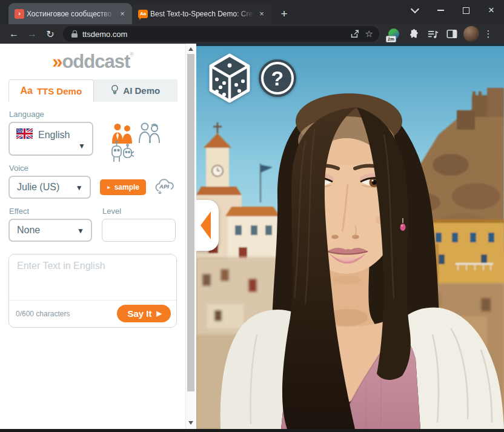  What do you see at coordinates (191, 223) in the screenshot?
I see `scrollbar-thumb` at bounding box center [191, 223].